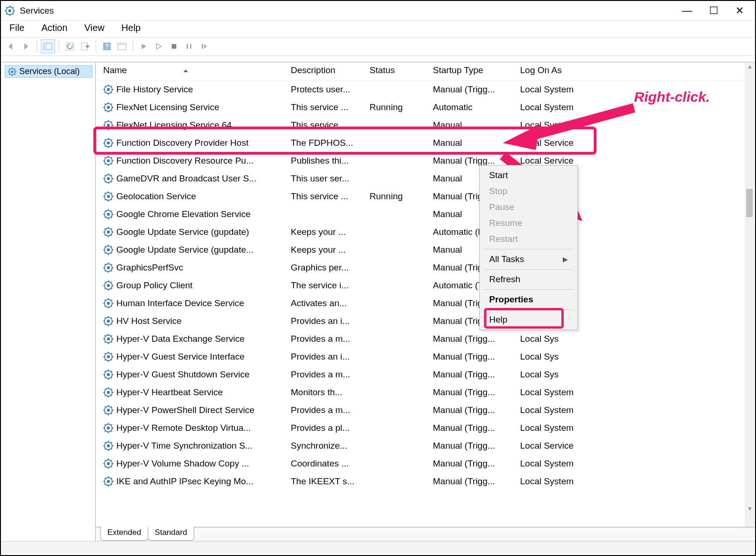 The image size is (756, 556). I want to click on service-row: Google Update Service (gupdate...Keeps y…, so click(425, 250).